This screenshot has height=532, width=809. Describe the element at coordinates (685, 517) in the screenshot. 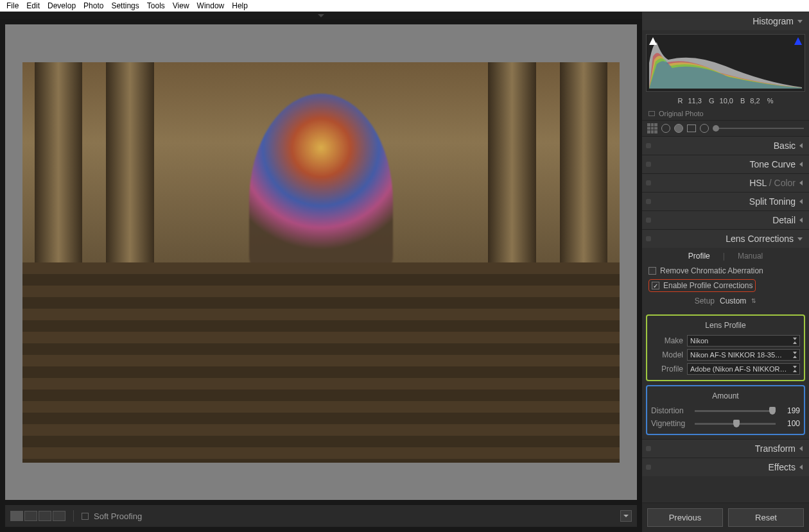

I see `previous-button: Previous` at that location.